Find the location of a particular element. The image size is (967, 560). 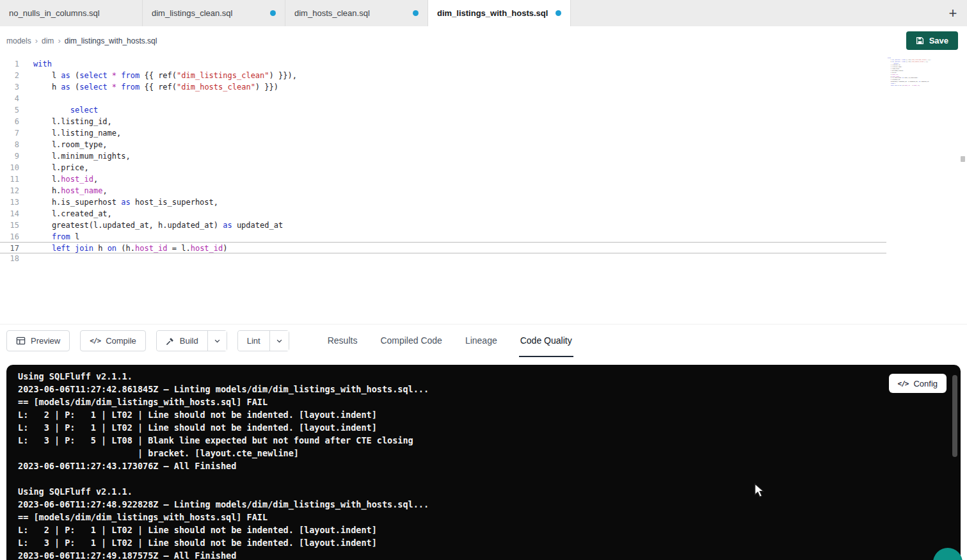

editor-scrollbar is located at coordinates (963, 159).